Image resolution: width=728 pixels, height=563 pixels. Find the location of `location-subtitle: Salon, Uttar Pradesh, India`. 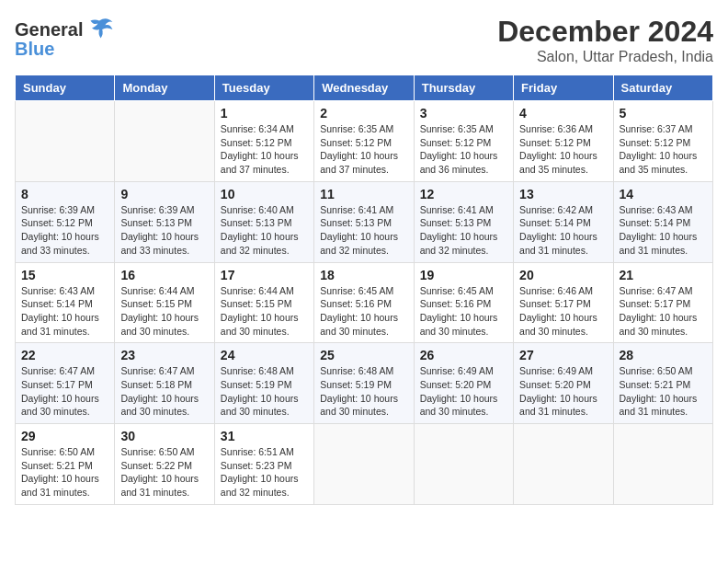

location-subtitle: Salon, Uttar Pradesh, India is located at coordinates (605, 57).